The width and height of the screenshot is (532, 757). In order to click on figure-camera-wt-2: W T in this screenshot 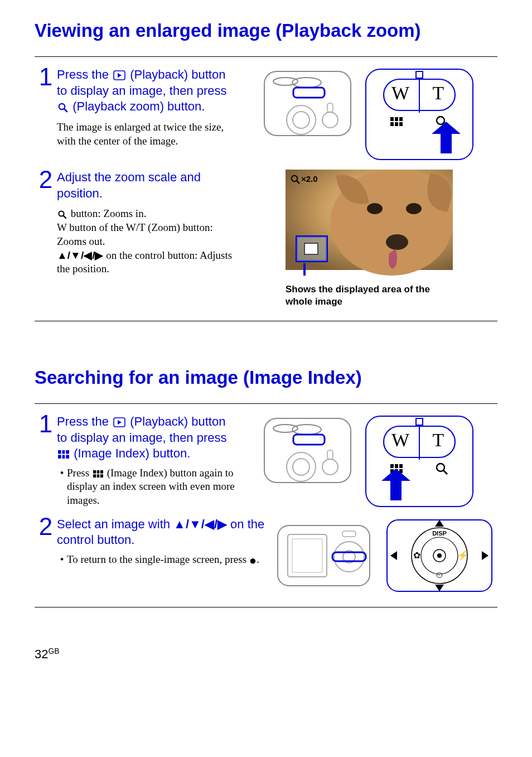, I will do `click(369, 461)`.